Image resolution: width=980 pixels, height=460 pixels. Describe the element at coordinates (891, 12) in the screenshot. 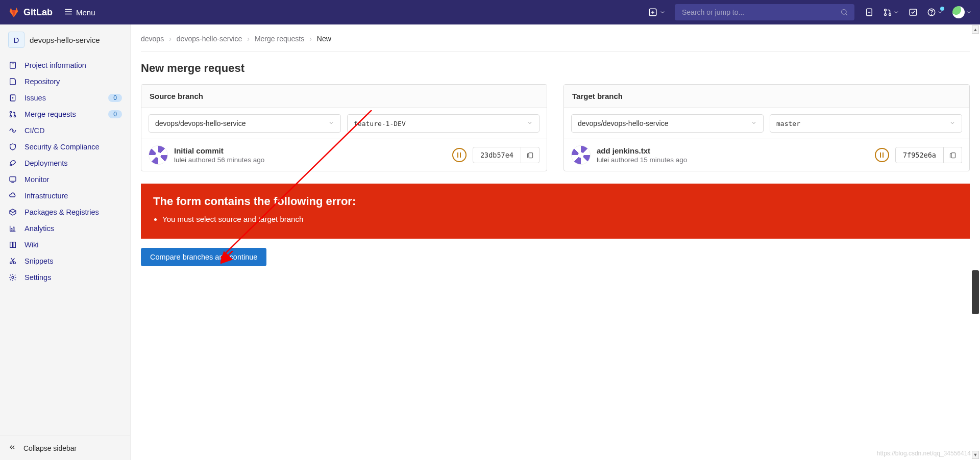

I see `merge-requests-shortcut` at that location.